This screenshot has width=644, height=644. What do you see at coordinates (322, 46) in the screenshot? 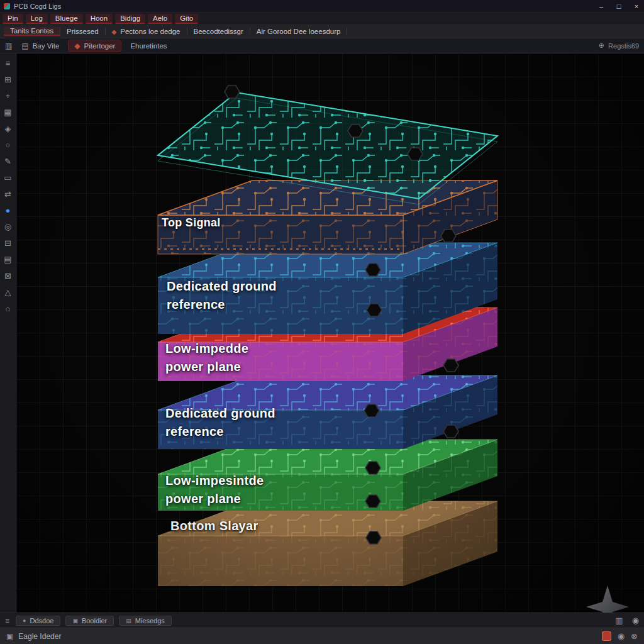
I see `view-bar: ▥ ▤ Bay Vite ◆ Pitertoger Ehuretintes ⊕ …` at bounding box center [322, 46].